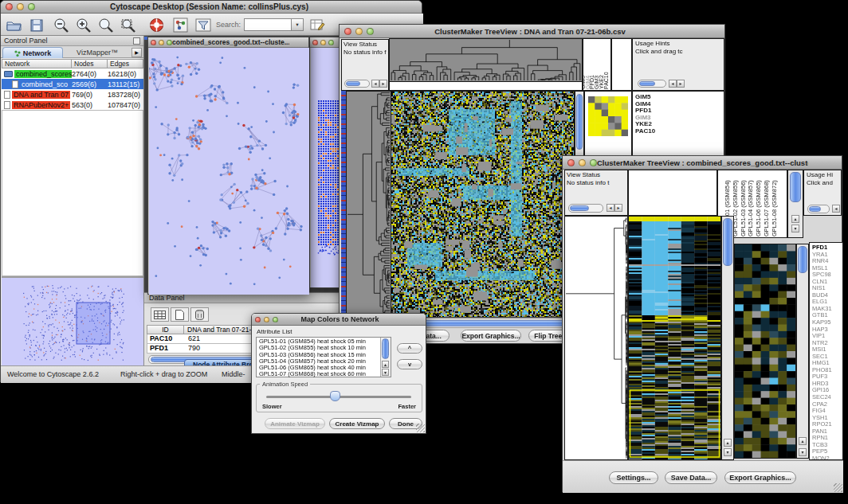 The width and height of the screenshot is (848, 504). I want to click on zoom-fit-icon, so click(128, 25).